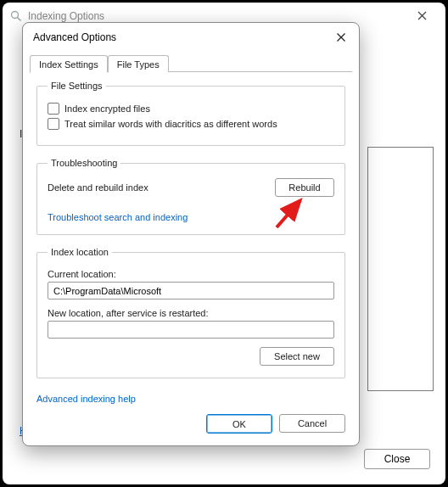 Image resolution: width=448 pixels, height=487 pixels. What do you see at coordinates (312, 423) in the screenshot?
I see `cancel-button: Cancel` at bounding box center [312, 423].